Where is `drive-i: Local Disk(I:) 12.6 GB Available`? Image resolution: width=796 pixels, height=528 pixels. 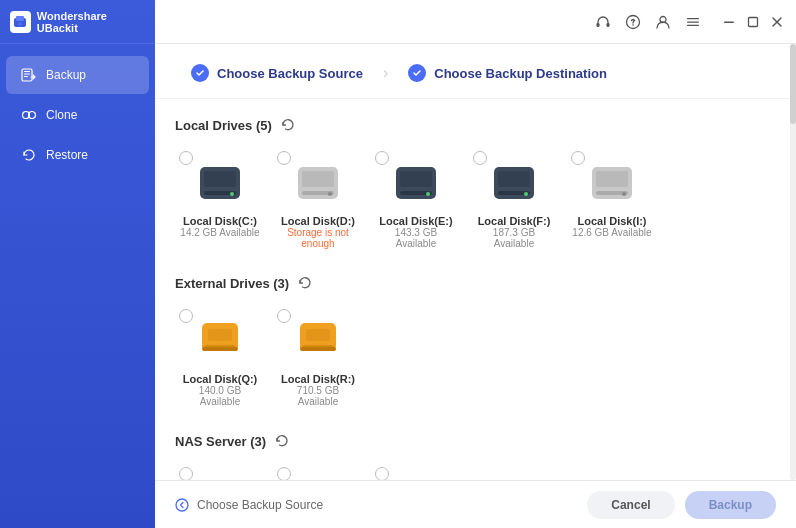 drive-i: Local Disk(I:) 12.6 GB Available is located at coordinates (612, 202).